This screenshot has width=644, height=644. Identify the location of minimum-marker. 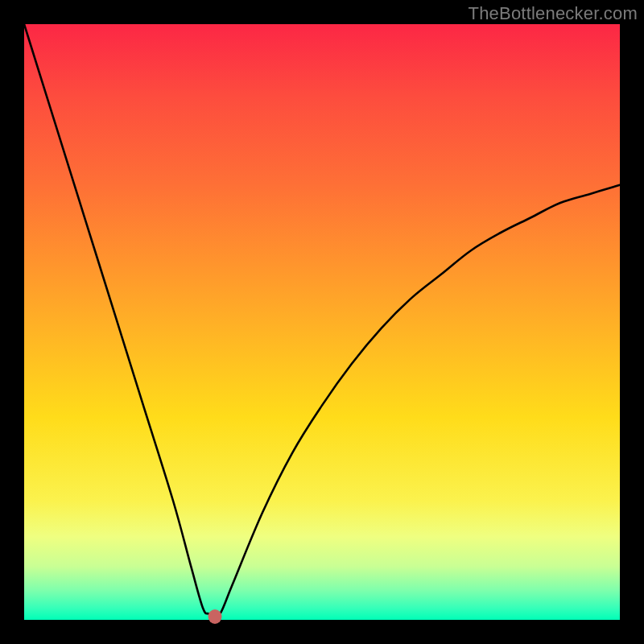
(214, 617).